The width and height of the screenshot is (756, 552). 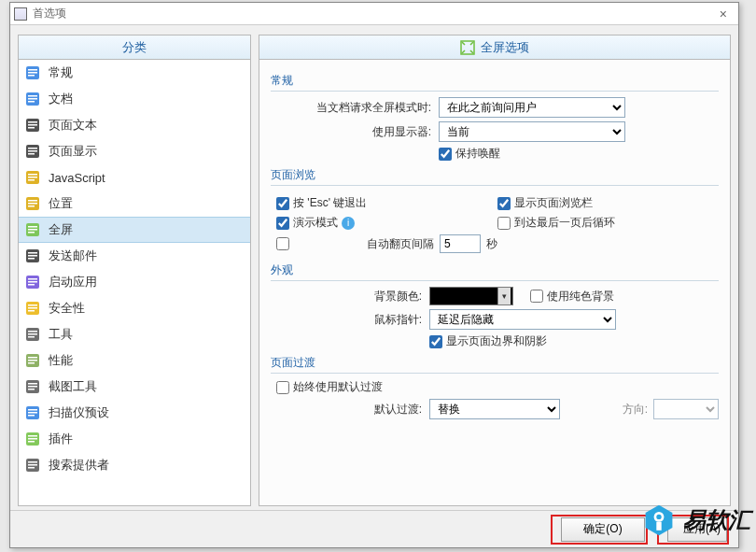 I want to click on sidebar-item-11: 性能, so click(x=134, y=361).